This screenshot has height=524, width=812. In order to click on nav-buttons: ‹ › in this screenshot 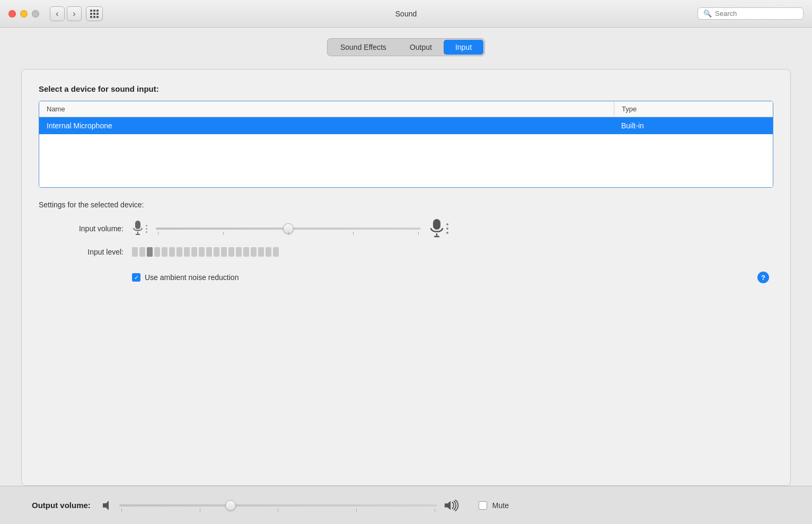, I will do `click(66, 14)`.